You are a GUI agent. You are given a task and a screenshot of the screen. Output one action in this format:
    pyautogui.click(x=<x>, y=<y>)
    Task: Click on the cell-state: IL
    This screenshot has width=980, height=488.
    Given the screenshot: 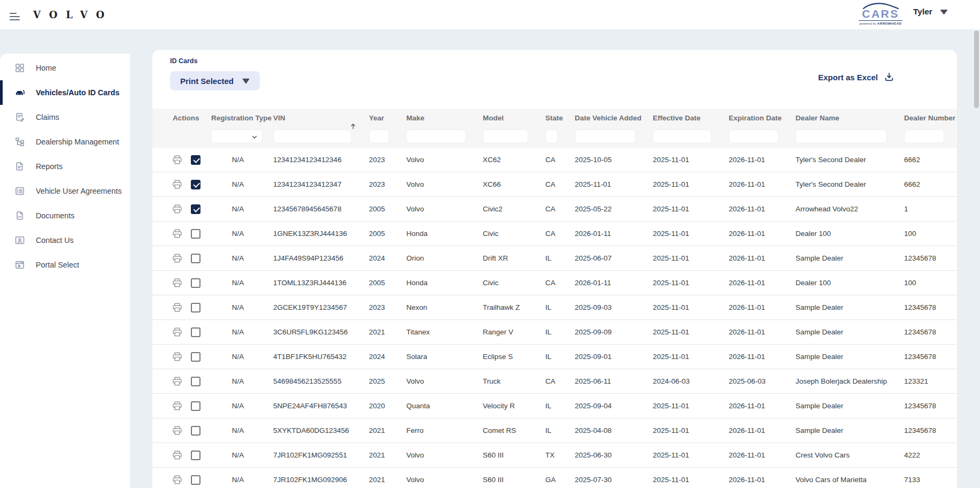 What is the action you would take?
    pyautogui.click(x=556, y=356)
    